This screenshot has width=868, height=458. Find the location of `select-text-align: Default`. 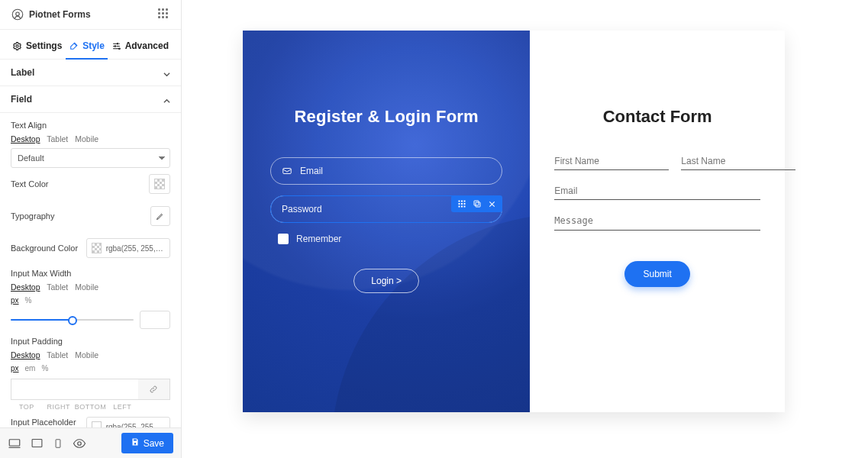

select-text-align: Default is located at coordinates (90, 158).